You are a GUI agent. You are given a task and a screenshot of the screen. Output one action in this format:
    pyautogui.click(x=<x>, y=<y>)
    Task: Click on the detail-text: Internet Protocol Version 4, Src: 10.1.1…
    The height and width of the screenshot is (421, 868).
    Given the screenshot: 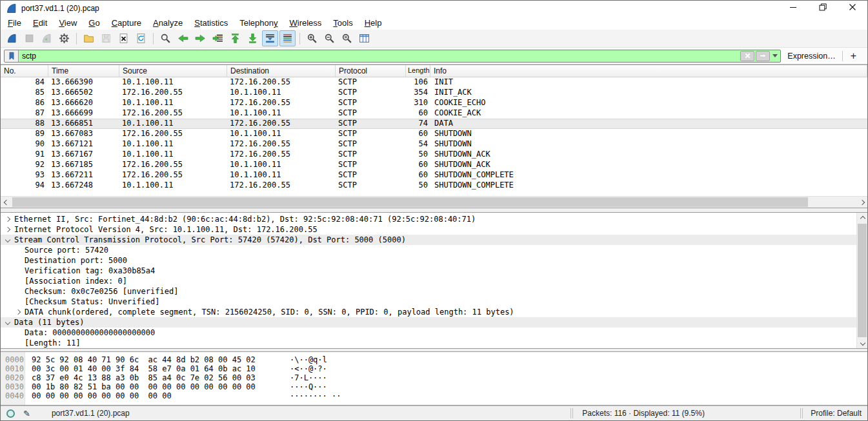 What is the action you would take?
    pyautogui.click(x=166, y=230)
    